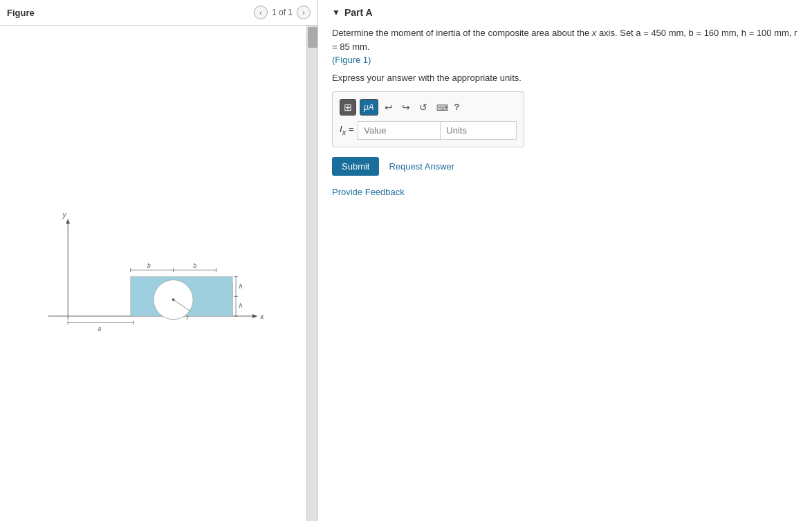 This screenshot has width=812, height=521. I want to click on dim-h-label-lower: h, so click(241, 306).